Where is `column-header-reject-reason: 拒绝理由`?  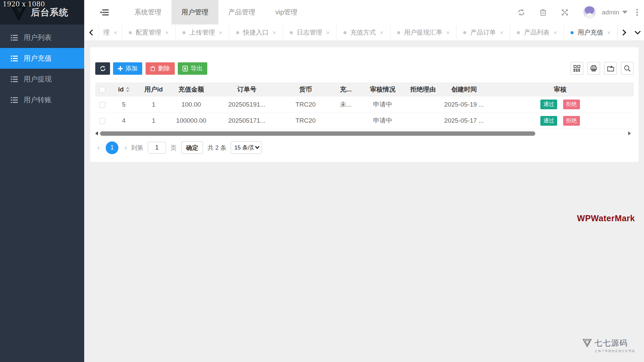 column-header-reject-reason: 拒绝理由 is located at coordinates (423, 89).